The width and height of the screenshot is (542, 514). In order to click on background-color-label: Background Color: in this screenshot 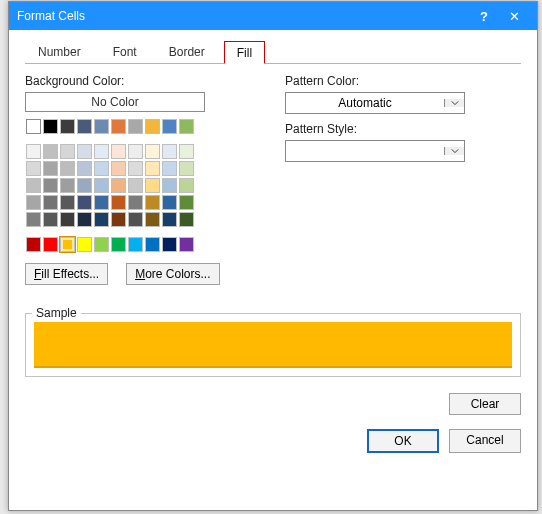, I will do `click(140, 81)`.